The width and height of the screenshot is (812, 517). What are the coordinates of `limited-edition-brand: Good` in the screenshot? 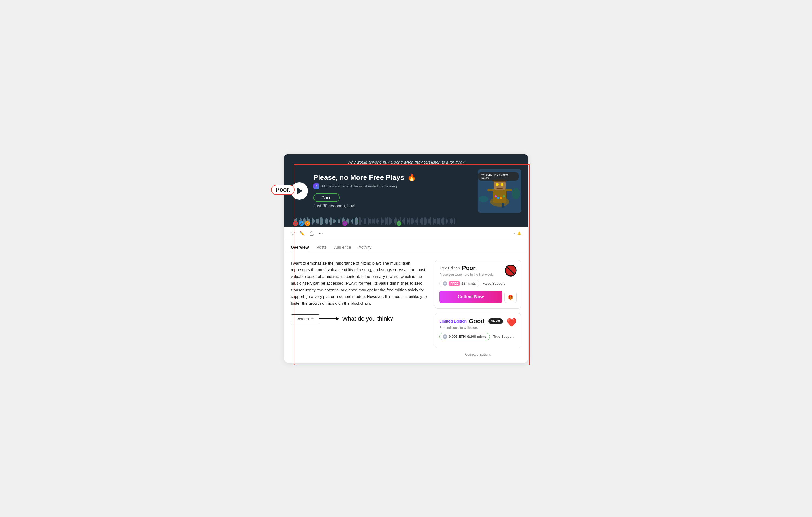 It's located at (476, 321).